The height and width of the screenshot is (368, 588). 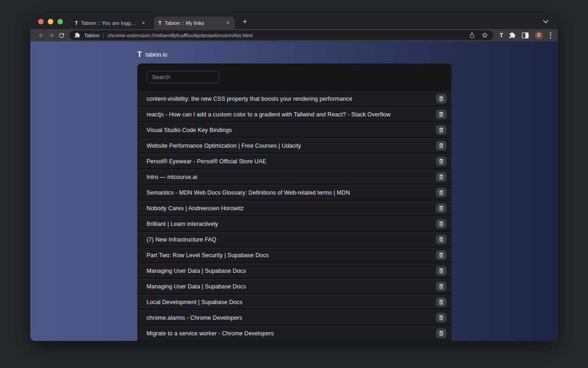 What do you see at coordinates (294, 208) in the screenshot?
I see `link-row: Nobody Cares | Andreessen Horowitz` at bounding box center [294, 208].